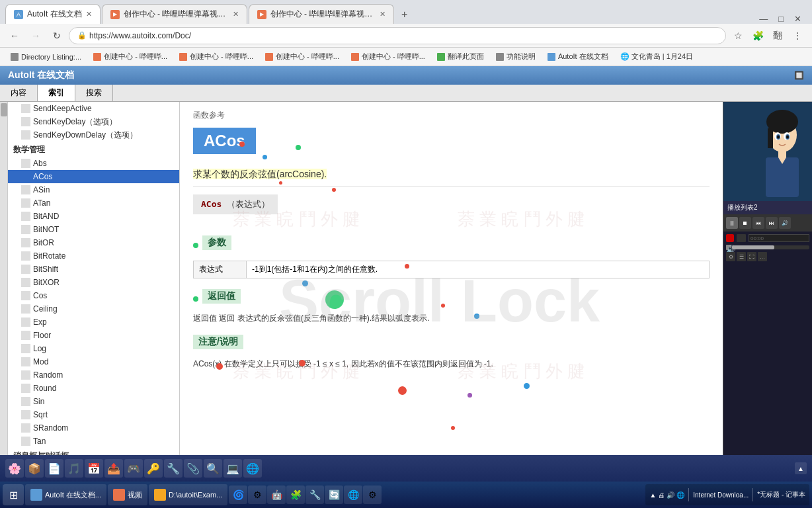  Describe the element at coordinates (302, 57) in the screenshot. I see `bookmark-bilibili3: 创建中心 - 哔哩哔...` at that location.